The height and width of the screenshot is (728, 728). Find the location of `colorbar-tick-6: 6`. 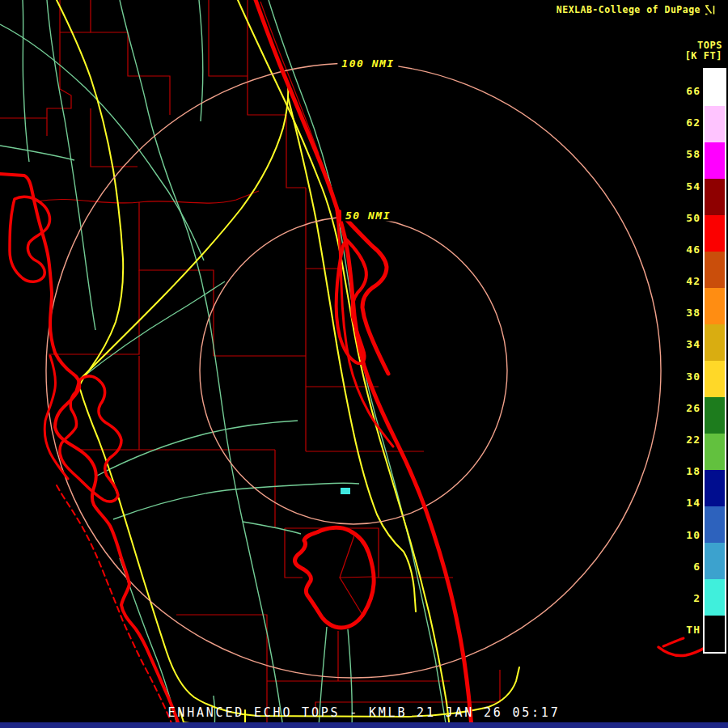

colorbar-tick-6: 6 is located at coordinates (697, 566).